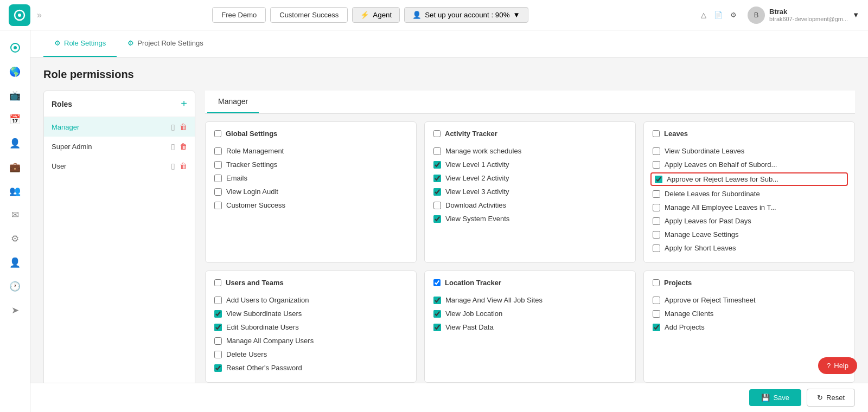 Image resolution: width=868 pixels, height=412 pixels. Describe the element at coordinates (218, 283) in the screenshot. I see `users-teams-checkbox` at that location.